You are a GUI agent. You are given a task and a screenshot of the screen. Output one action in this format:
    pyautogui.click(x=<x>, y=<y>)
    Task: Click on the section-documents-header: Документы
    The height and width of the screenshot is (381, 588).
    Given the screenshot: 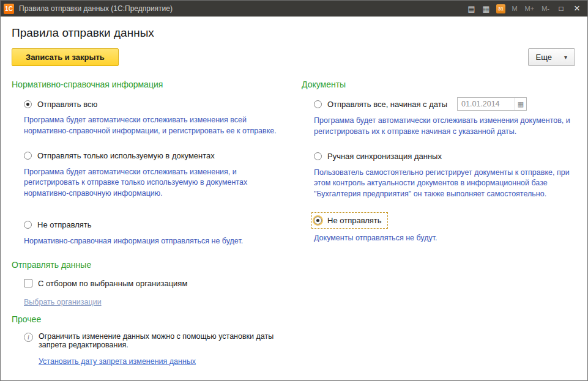 What is the action you would take?
    pyautogui.click(x=438, y=84)
    